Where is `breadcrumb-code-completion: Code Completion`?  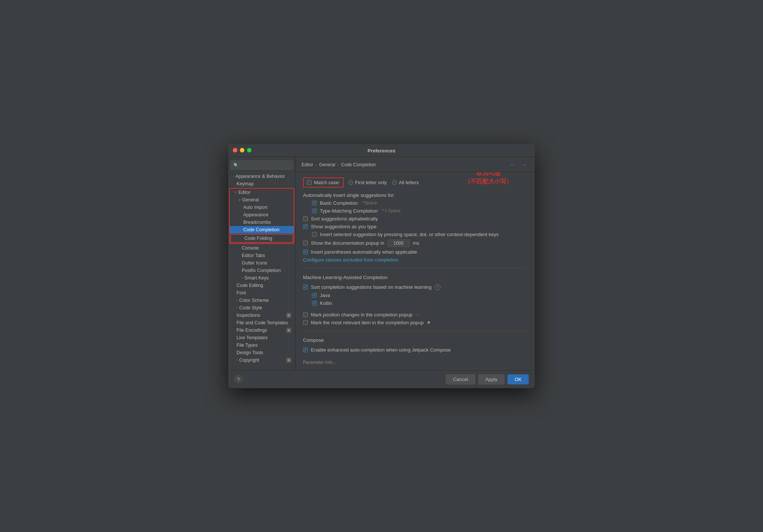
breadcrumb-code-completion: Code Completion is located at coordinates (359, 165).